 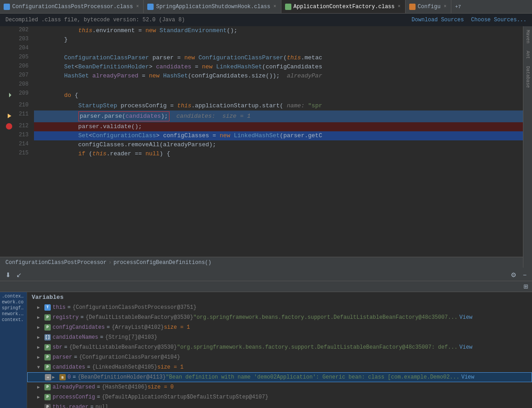 I want to click on var-icon-process-config: P, so click(x=48, y=397).